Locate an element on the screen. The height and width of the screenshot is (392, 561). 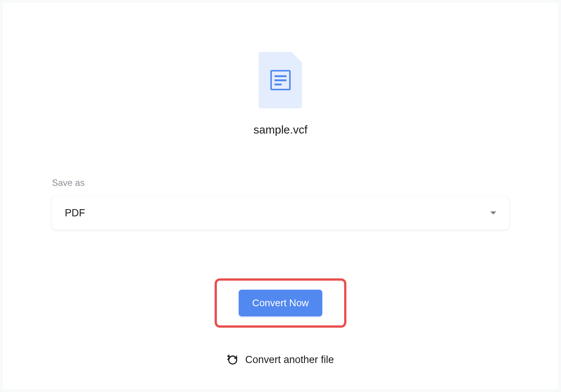
document-icon is located at coordinates (280, 80).